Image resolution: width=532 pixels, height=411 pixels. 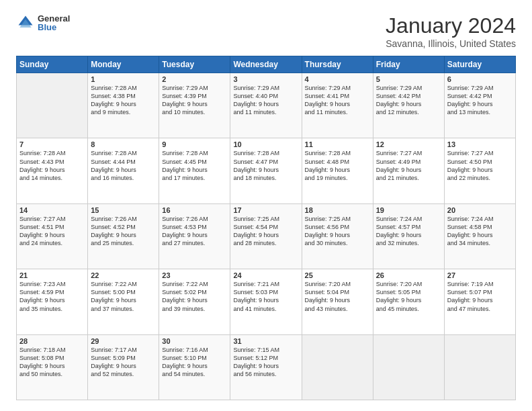 I want to click on logo-icon, so click(x=26, y=23).